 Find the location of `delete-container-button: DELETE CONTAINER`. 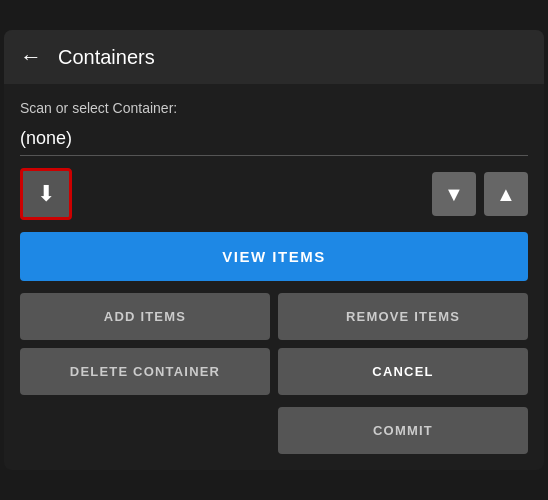

delete-container-button: DELETE CONTAINER is located at coordinates (145, 372).